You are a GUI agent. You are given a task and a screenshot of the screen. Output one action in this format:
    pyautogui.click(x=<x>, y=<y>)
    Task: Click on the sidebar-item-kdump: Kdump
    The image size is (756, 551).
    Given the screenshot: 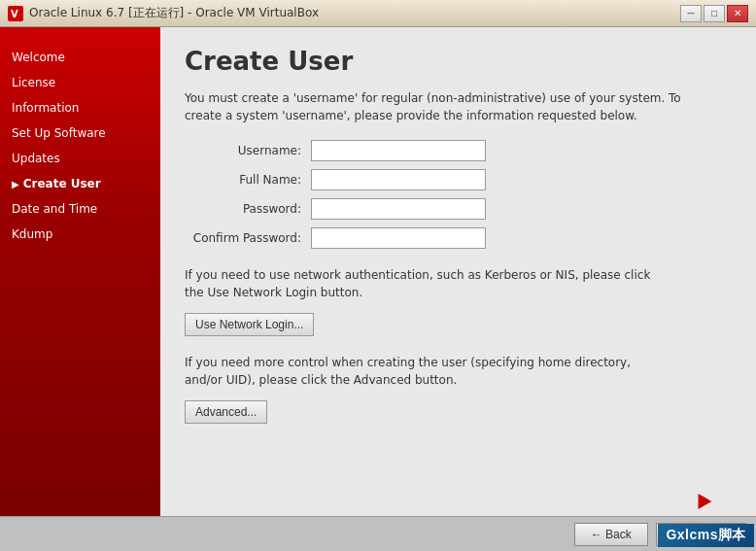 What is the action you would take?
    pyautogui.click(x=80, y=234)
    